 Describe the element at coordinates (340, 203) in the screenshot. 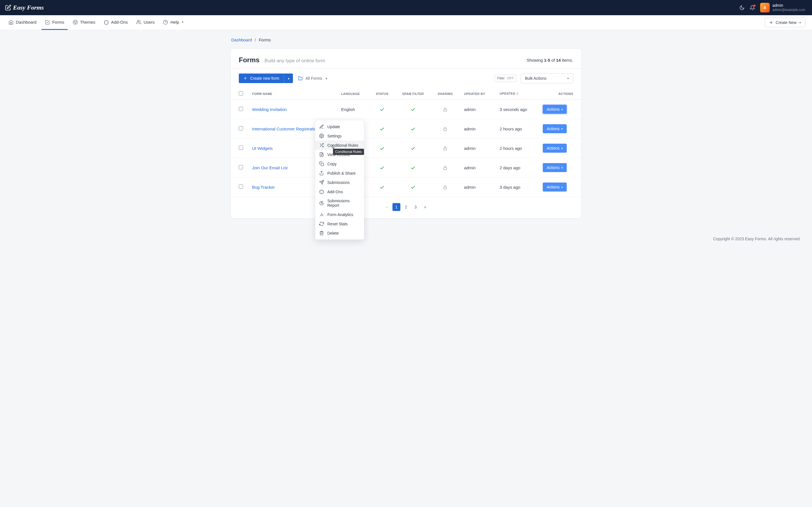

I see `dropdown-item-submissions-report: Submissions Report` at that location.